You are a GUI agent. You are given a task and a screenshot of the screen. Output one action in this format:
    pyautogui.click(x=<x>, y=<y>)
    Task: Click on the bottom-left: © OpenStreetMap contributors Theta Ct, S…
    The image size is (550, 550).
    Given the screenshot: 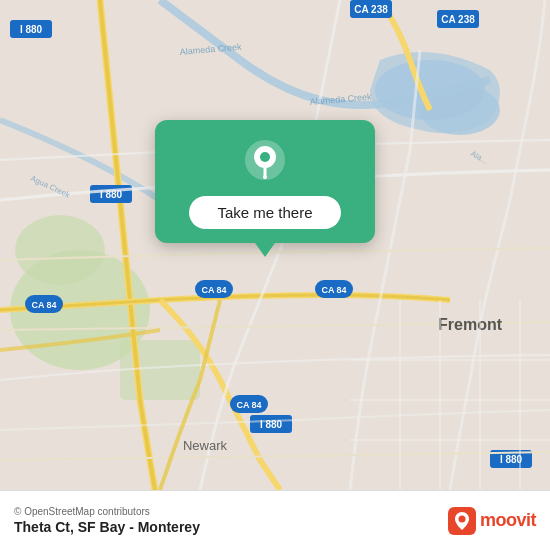 What is the action you would take?
    pyautogui.click(x=107, y=520)
    